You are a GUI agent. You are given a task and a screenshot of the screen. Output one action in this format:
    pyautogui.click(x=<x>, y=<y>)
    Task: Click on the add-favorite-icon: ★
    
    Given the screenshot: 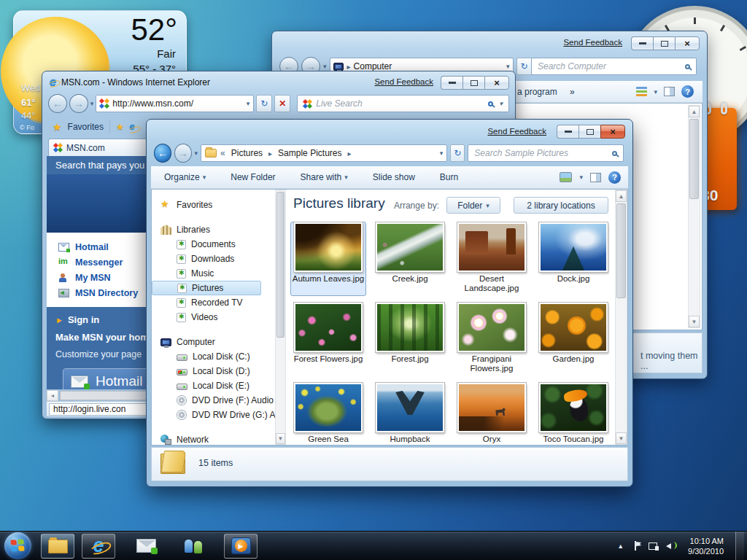 What is the action you would take?
    pyautogui.click(x=120, y=127)
    